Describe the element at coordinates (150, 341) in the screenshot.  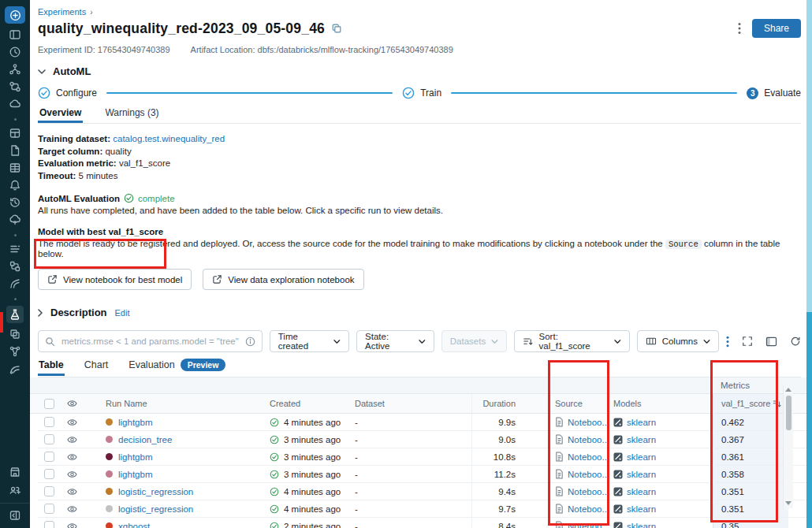
I see `runs-search-box` at that location.